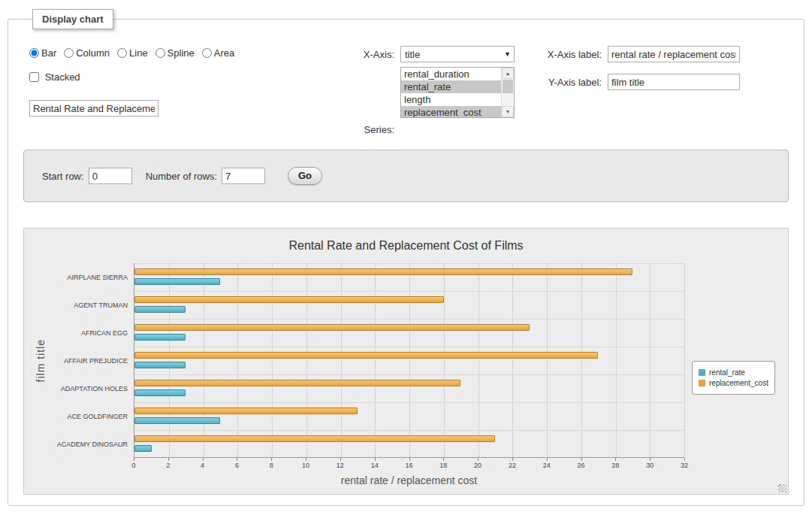  Describe the element at coordinates (478, 465) in the screenshot. I see `x-tick-label: 20` at that location.